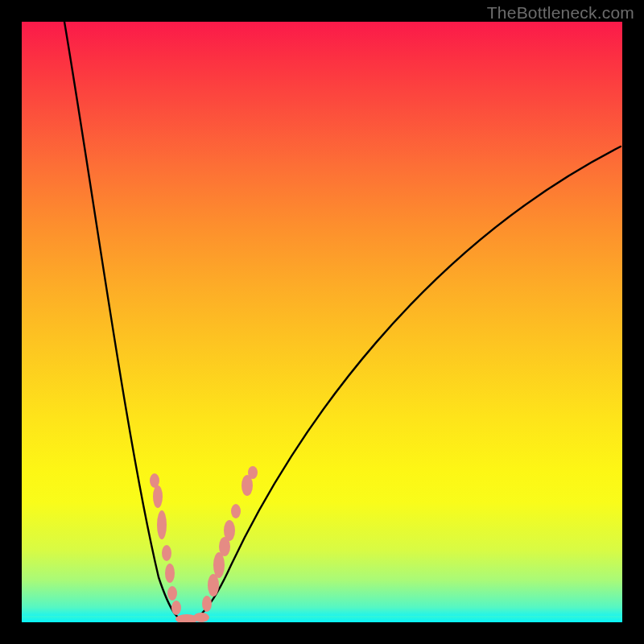 This screenshot has width=644, height=644. What do you see at coordinates (560, 13) in the screenshot?
I see `watermark-text: TheBottleneck.com` at bounding box center [560, 13].